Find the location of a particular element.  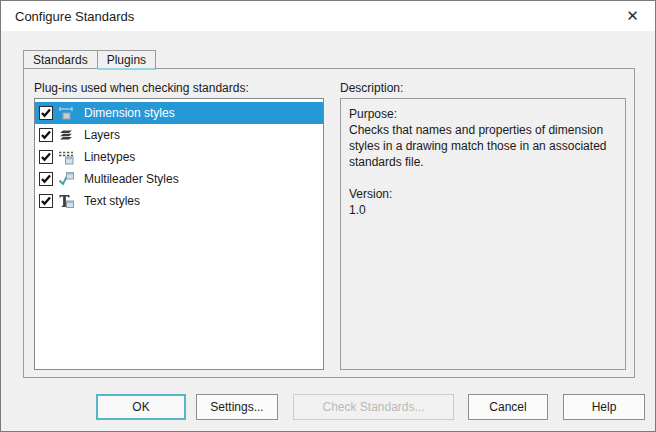

layers-icon is located at coordinates (66, 135).